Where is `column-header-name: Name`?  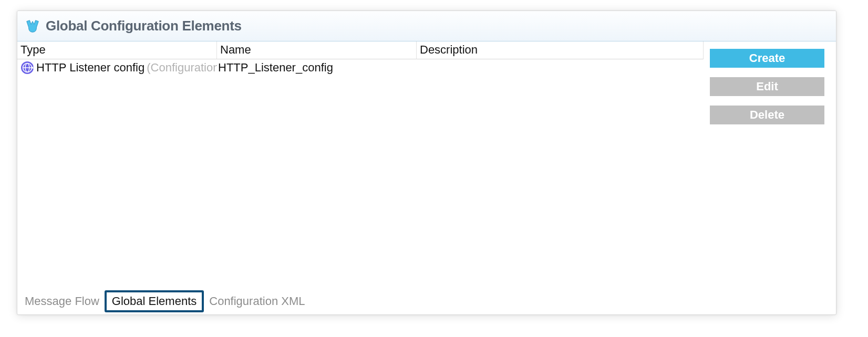
column-header-name: Name is located at coordinates (317, 50).